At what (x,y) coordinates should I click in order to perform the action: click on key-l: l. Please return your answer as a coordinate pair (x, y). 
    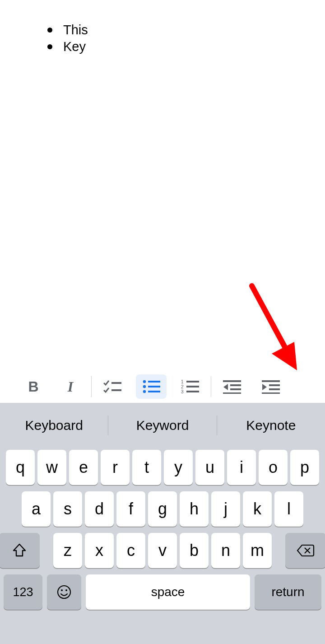
    Looking at the image, I should click on (289, 509).